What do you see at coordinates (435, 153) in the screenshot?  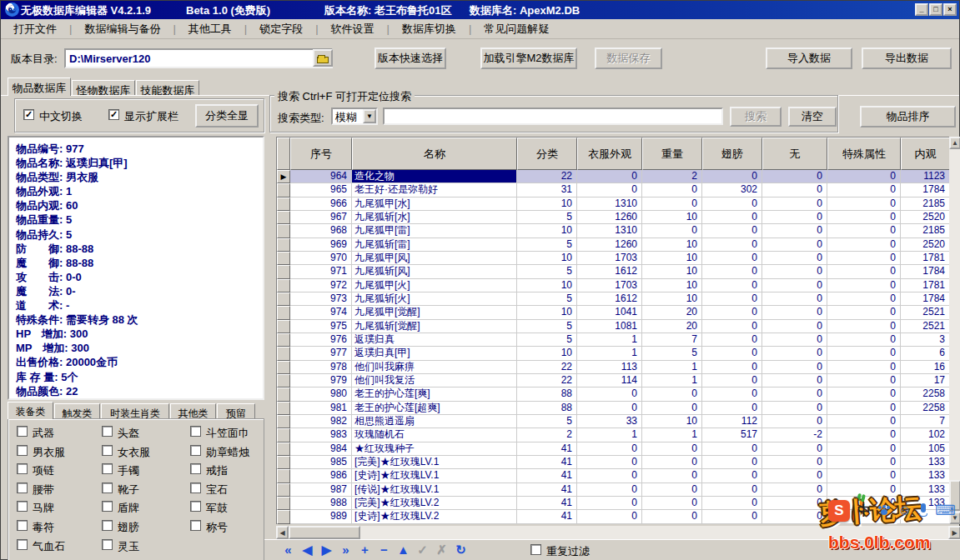 I see `column-header-名称: 名称` at bounding box center [435, 153].